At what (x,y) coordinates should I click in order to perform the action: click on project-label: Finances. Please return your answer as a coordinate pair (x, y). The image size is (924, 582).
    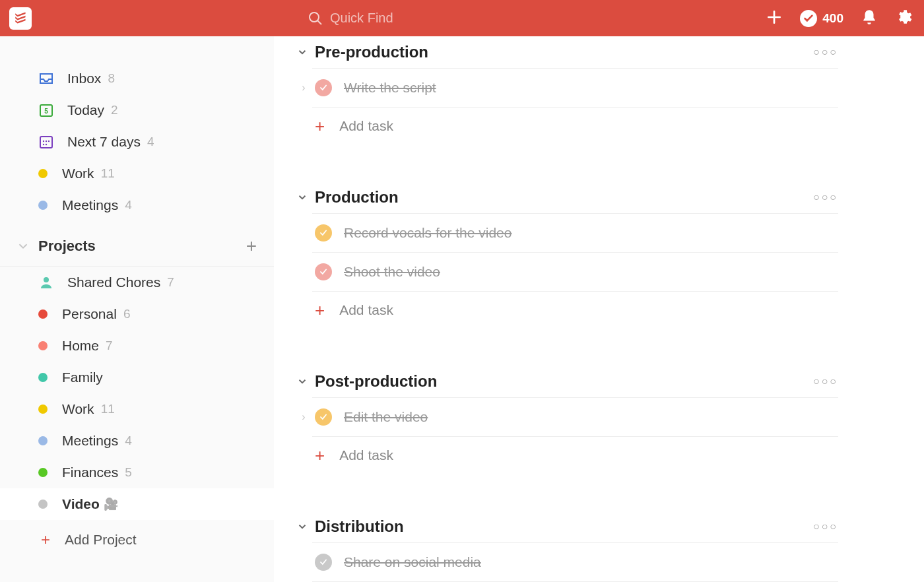
    Looking at the image, I should click on (90, 472).